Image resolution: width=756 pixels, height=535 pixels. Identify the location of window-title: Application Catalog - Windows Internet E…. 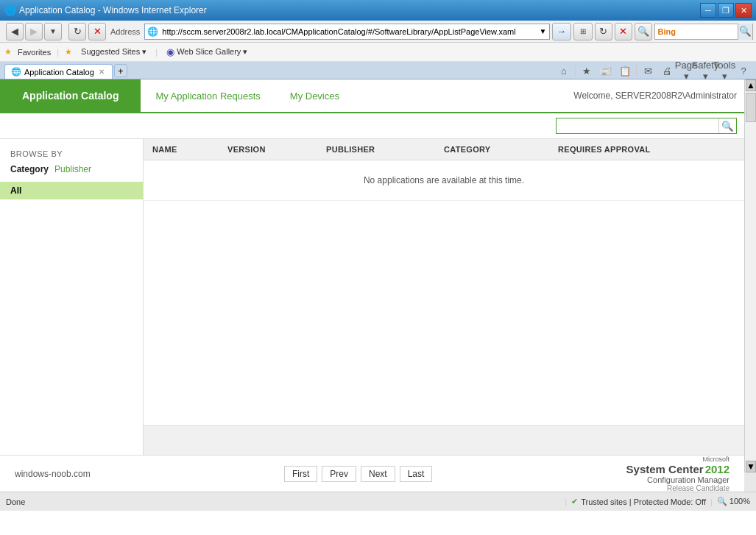
(359, 10).